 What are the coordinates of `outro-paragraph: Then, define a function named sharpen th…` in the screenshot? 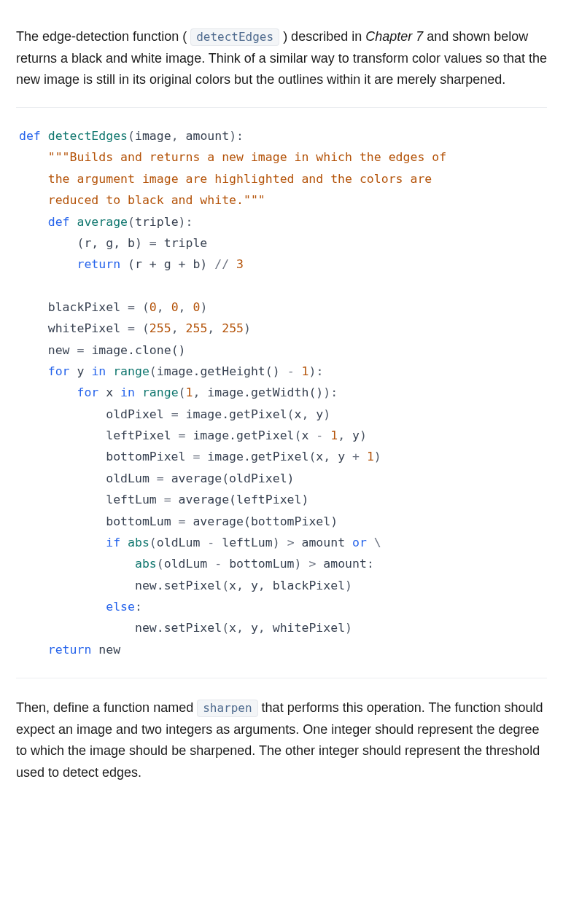 It's located at (282, 740).